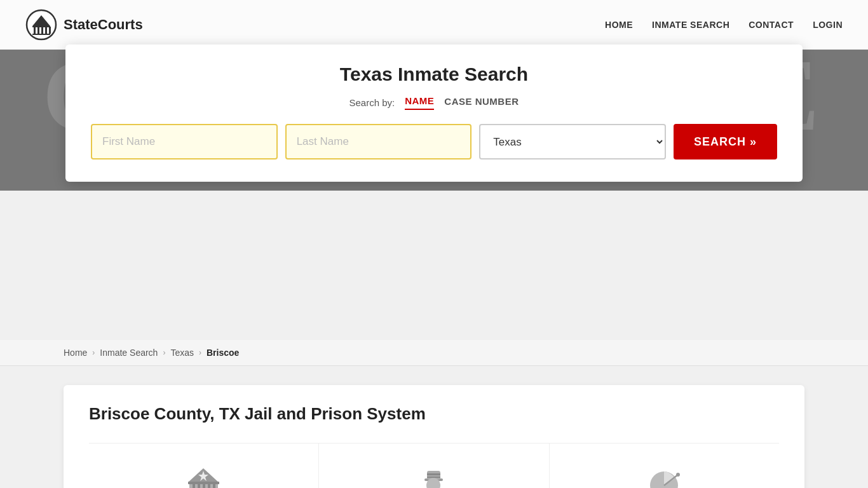 The height and width of the screenshot is (488, 868). Describe the element at coordinates (434, 466) in the screenshot. I see `stat-prisoners: 0 Prisoners` at that location.